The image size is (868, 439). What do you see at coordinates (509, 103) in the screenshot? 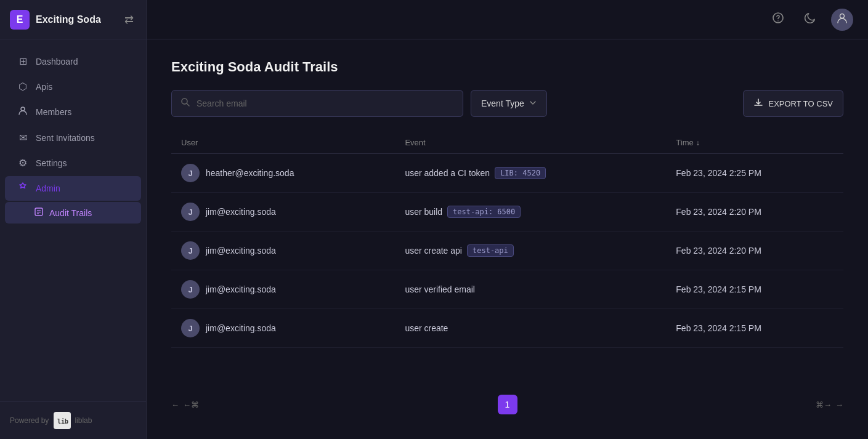
I see `event-type-filter: Event Type` at bounding box center [509, 103].